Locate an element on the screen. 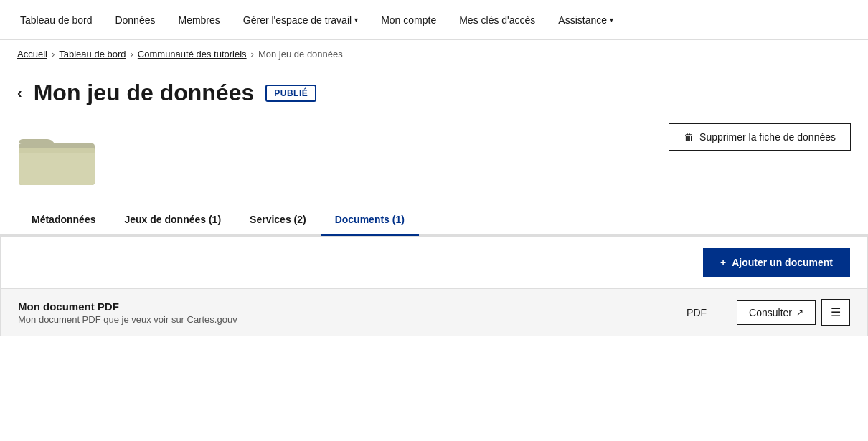 The width and height of the screenshot is (868, 441). document-description: Mon document PDF que je veux voir sur Ca… is located at coordinates (337, 320).